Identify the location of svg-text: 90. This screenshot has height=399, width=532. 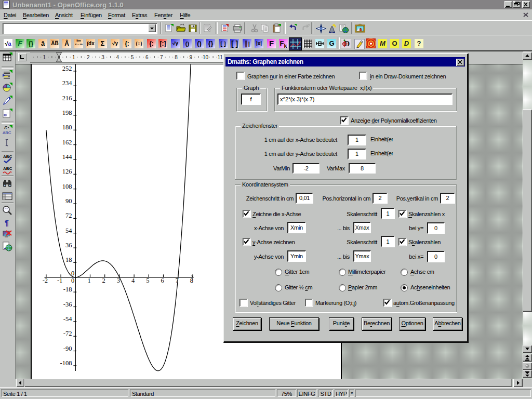
(69, 201).